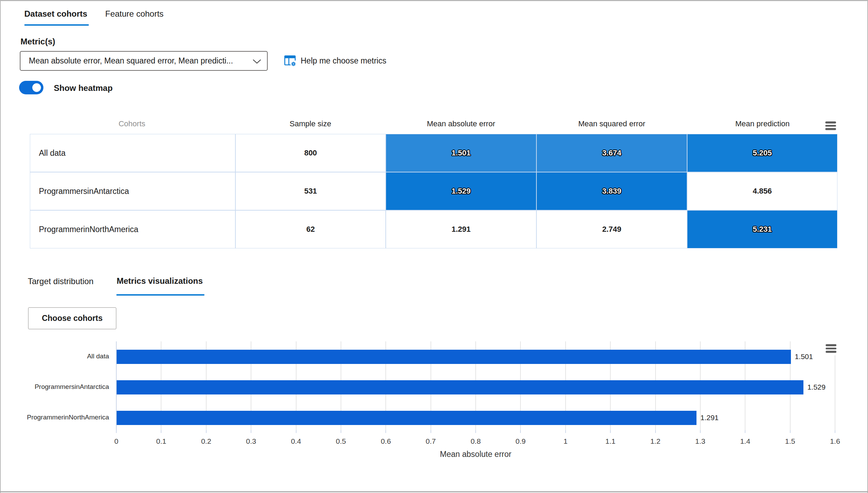  I want to click on x-tick-label: 0.6, so click(386, 441).